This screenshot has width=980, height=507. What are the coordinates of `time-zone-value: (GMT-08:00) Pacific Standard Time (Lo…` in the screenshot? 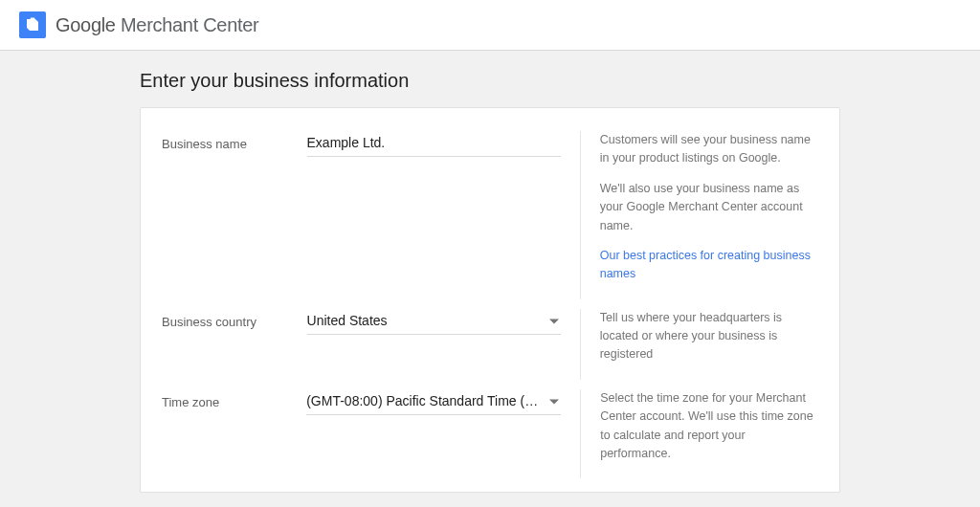 It's located at (434, 401).